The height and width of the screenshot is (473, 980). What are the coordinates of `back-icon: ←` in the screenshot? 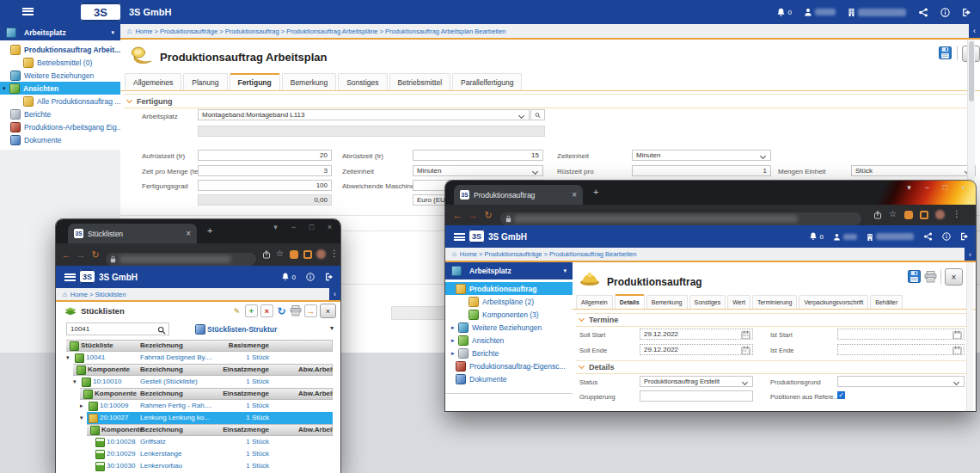 It's located at (66, 255).